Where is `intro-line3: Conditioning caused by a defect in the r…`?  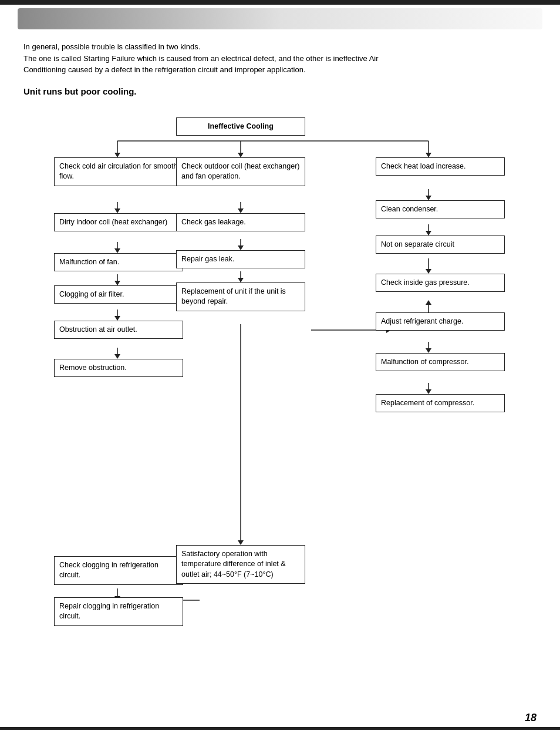 intro-line3: Conditioning caused by a defect in the r… is located at coordinates (280, 70).